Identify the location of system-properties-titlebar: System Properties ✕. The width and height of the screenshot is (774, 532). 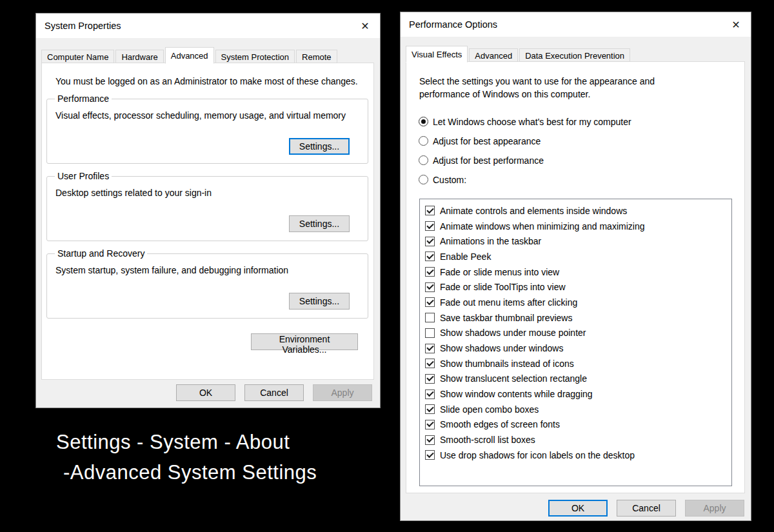
(208, 26).